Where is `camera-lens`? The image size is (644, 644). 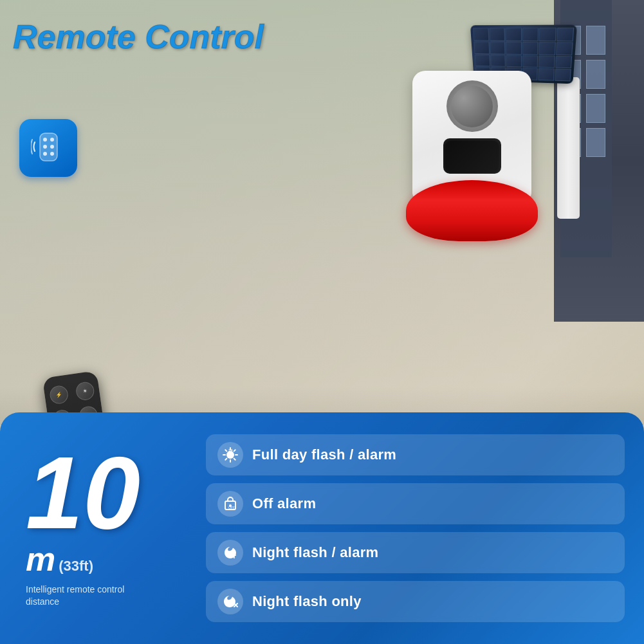
camera-lens is located at coordinates (472, 156).